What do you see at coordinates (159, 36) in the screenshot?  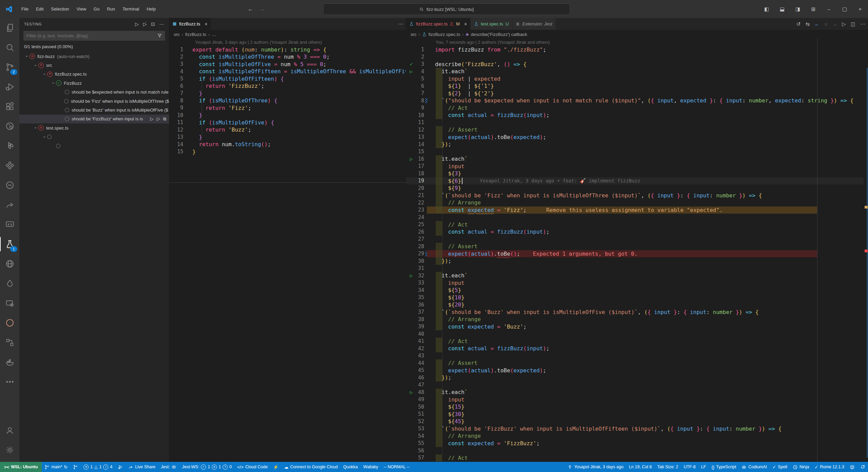 I see `filter-funnel-icon` at bounding box center [159, 36].